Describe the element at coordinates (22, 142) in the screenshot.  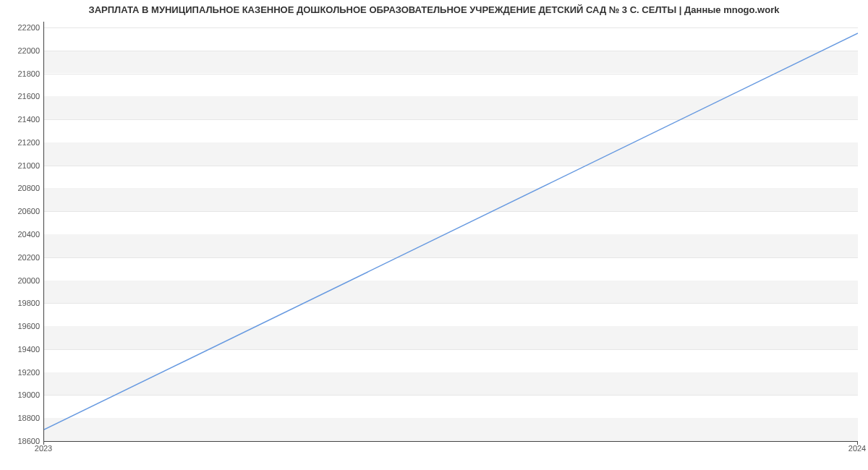
I see `y-tick-label: 21200` at that location.